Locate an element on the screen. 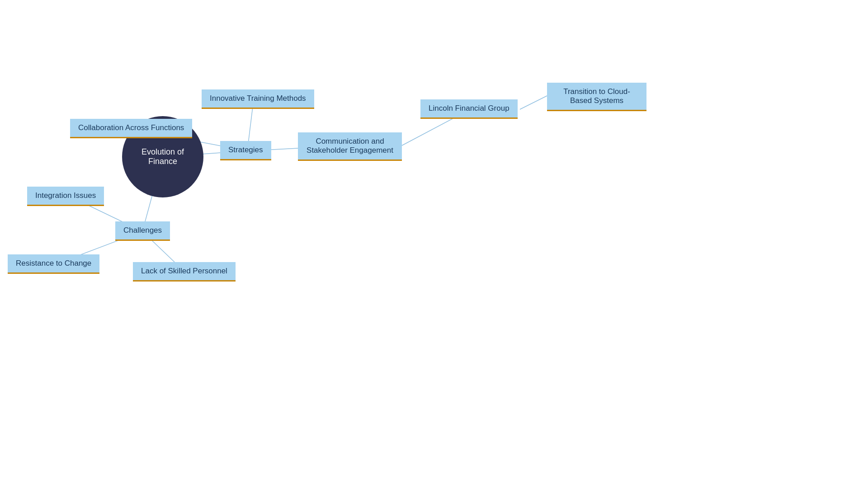 The width and height of the screenshot is (868, 488). integration-node: Integration Issues is located at coordinates (66, 196).